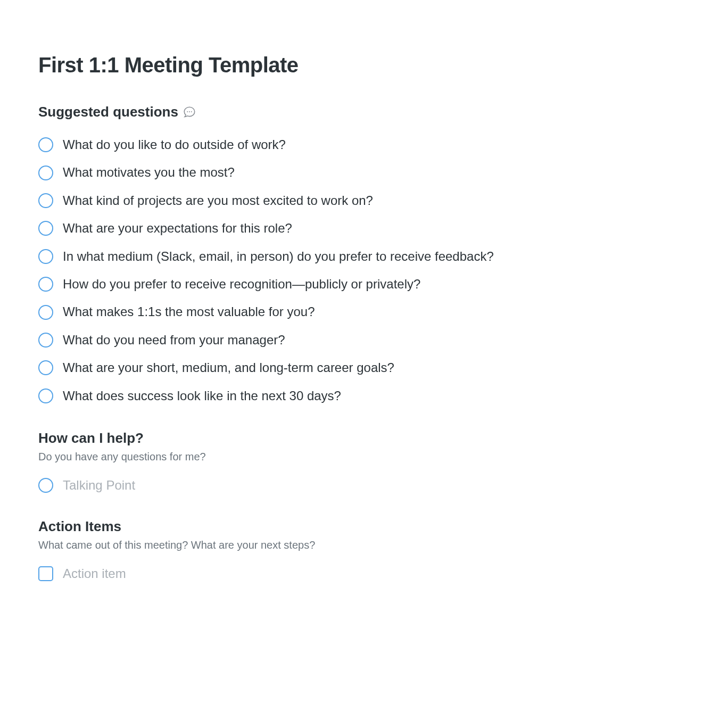  Describe the element at coordinates (364, 439) in the screenshot. I see `help-heading: How can I help?` at that location.